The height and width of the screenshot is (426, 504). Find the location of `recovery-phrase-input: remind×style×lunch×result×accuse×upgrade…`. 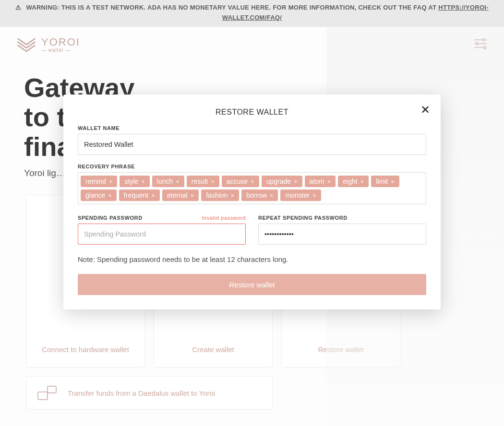

recovery-phrase-input: remind×style×lunch×result×accuse×upgrade… is located at coordinates (252, 188).